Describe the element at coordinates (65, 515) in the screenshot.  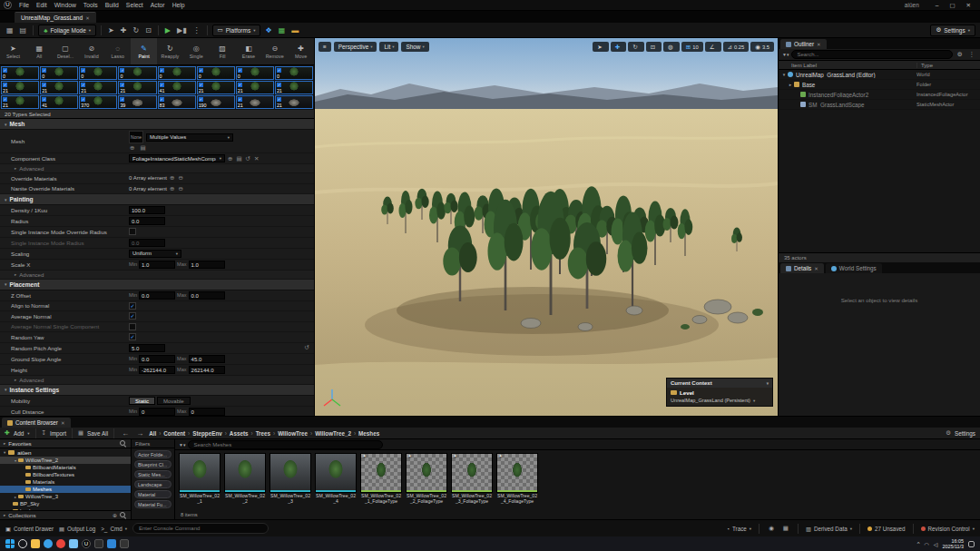
I see `collections-header: ▸ Collections ⊕` at that location.